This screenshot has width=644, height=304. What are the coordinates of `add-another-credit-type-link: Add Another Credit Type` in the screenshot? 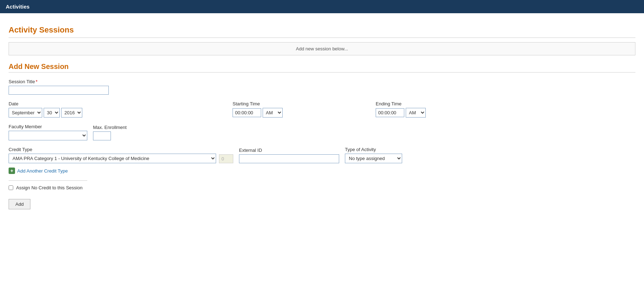 It's located at (42, 171).